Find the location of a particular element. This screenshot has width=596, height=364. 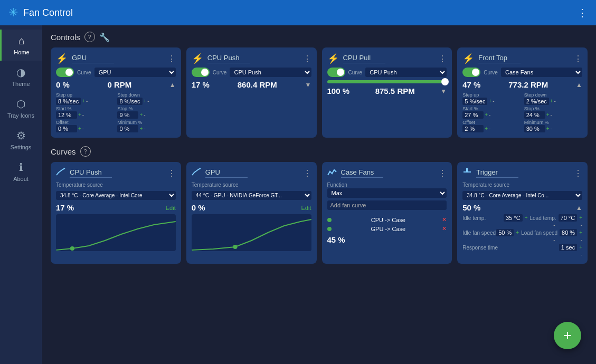

topbar: ✳ Fan Control ⋮ is located at coordinates (298, 13).